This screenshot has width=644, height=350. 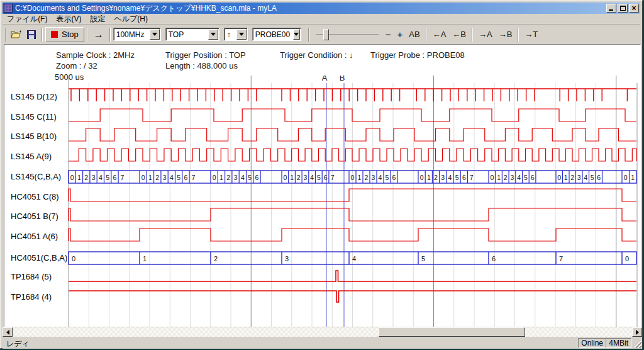 I want to click on trigger-condition-text: Trigger Condition : ↓, so click(x=317, y=55).